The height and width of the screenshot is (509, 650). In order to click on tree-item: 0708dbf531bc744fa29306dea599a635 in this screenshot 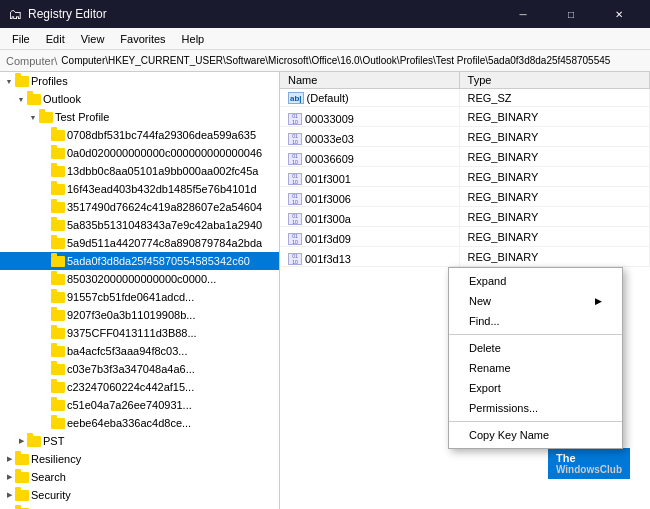, I will do `click(140, 135)`.